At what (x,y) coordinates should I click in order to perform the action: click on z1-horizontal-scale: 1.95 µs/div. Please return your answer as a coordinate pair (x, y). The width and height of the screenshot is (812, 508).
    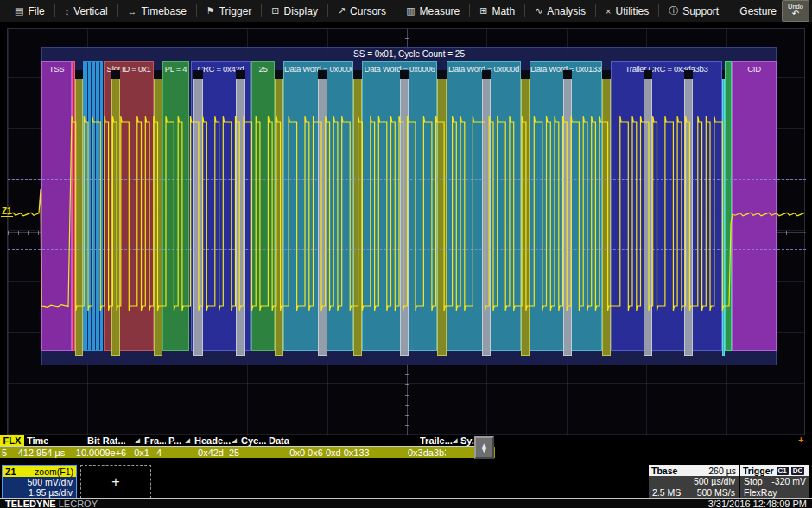
    Looking at the image, I should click on (40, 492).